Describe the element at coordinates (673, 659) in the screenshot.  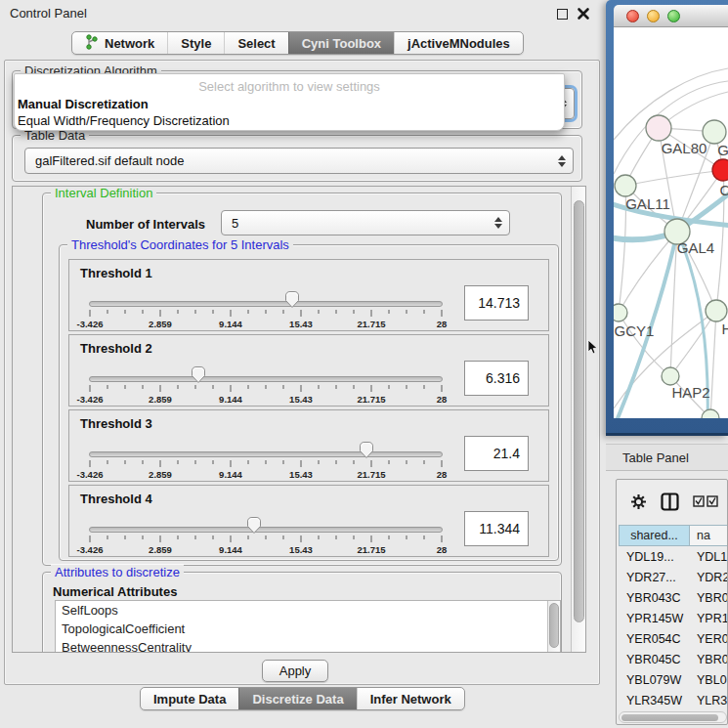
I see `table-row: YBR045CYBR0` at that location.